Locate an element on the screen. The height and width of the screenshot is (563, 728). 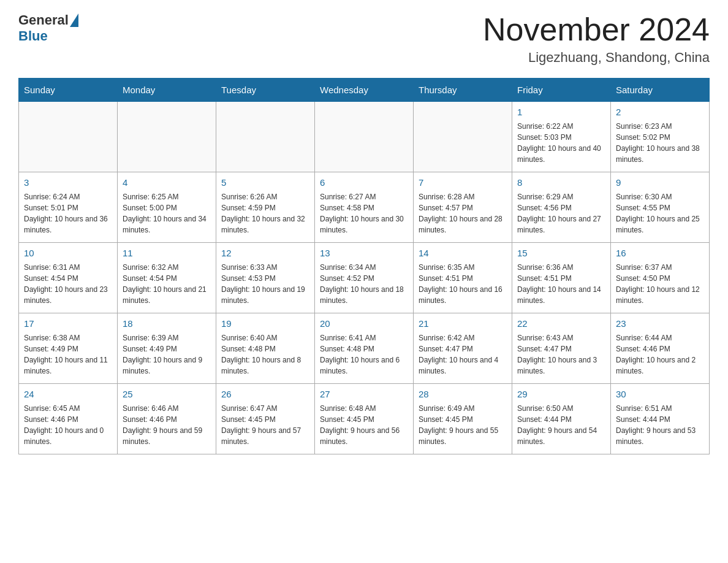
day-info: Sunrise: 6:40 AM is located at coordinates (265, 338).